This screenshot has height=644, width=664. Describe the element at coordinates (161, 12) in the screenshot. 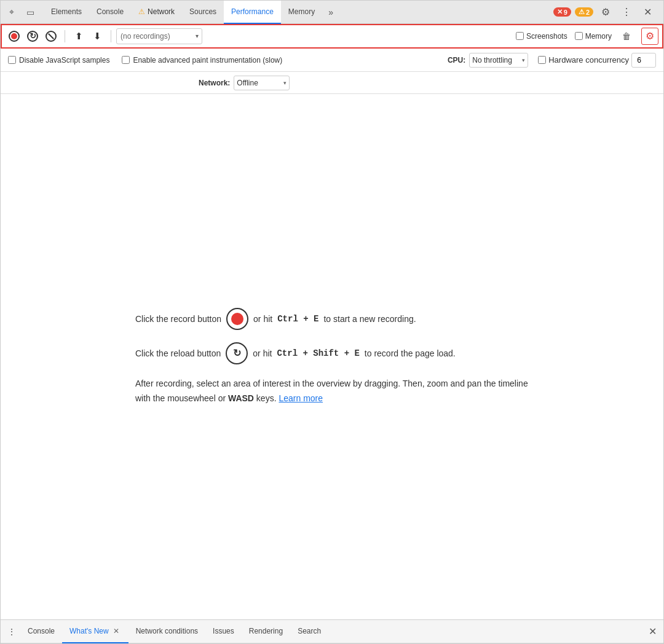

I see `tab-network-label: Network` at that location.